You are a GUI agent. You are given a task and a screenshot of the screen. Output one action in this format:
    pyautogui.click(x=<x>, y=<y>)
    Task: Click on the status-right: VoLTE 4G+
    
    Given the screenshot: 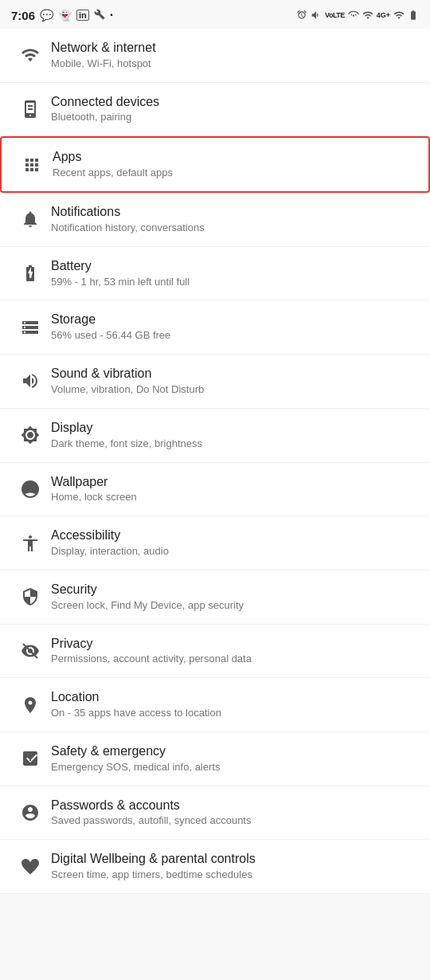 What is the action you would take?
    pyautogui.click(x=358, y=15)
    